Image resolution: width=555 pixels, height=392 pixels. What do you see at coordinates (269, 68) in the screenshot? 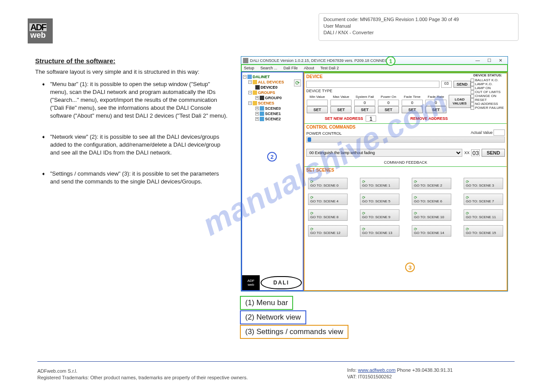
I see `menu-search: Search ...` at bounding box center [269, 68].